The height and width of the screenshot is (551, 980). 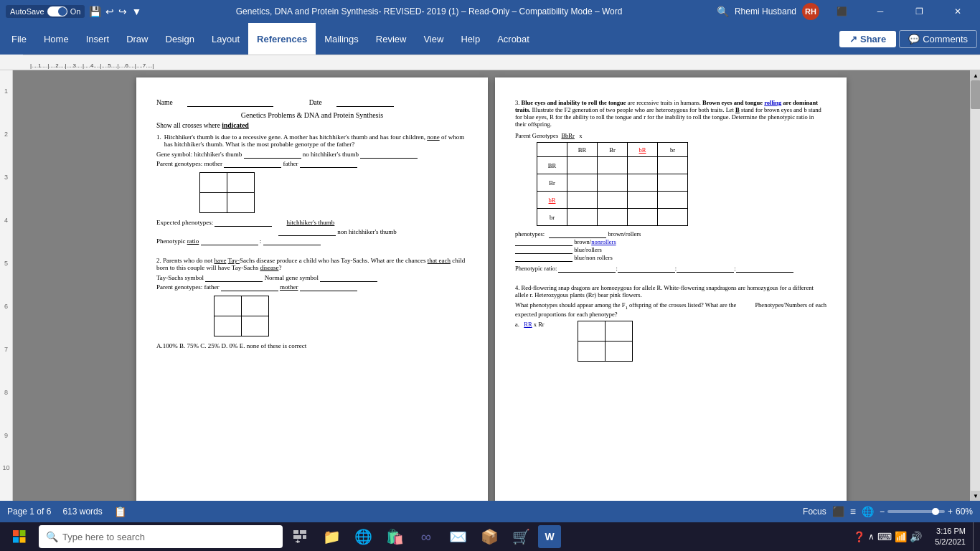 I want to click on name-field, so click(x=230, y=103).